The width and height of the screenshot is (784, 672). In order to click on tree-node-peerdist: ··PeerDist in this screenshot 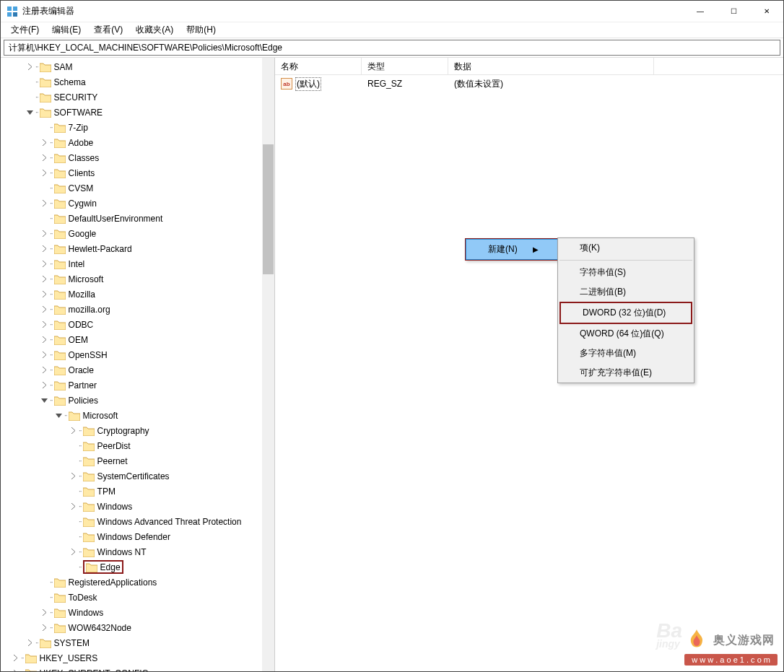, I will do `click(139, 446)`.